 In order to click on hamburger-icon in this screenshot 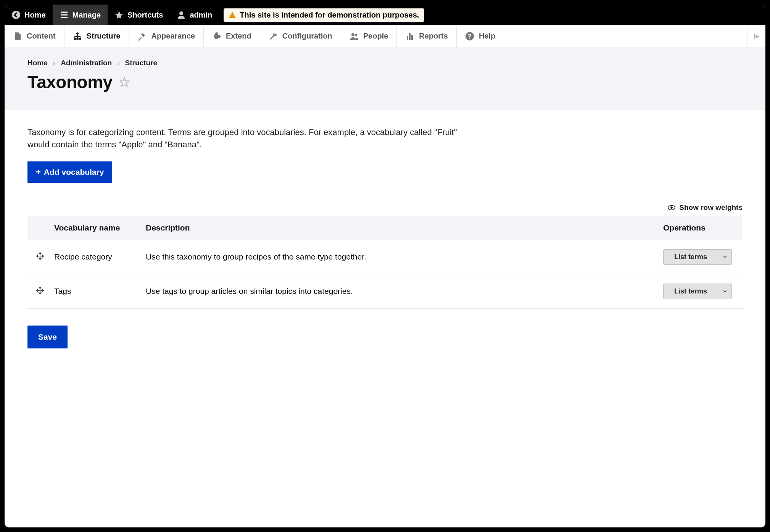, I will do `click(64, 15)`.